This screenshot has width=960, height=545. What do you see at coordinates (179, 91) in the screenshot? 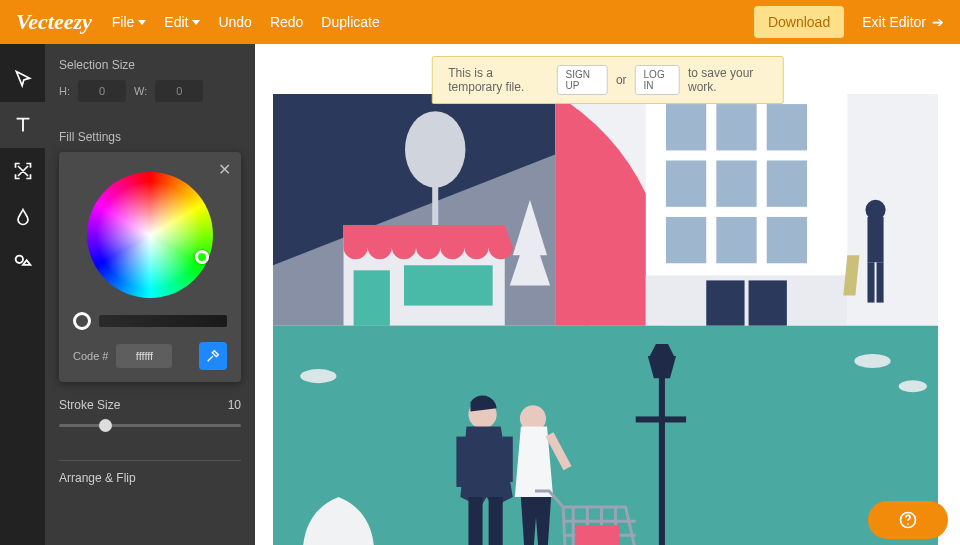
I see `width-input` at bounding box center [179, 91].